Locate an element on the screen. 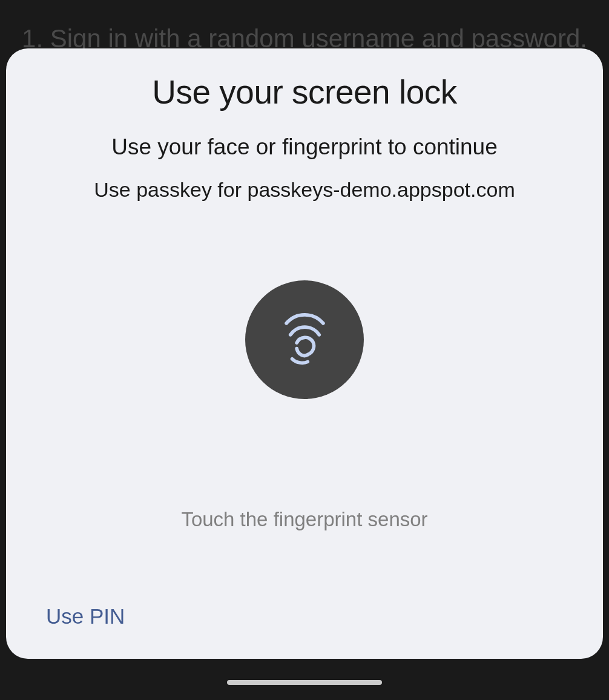  fingerprint-hint: Touch the fingerprint sensor is located at coordinates (304, 520).